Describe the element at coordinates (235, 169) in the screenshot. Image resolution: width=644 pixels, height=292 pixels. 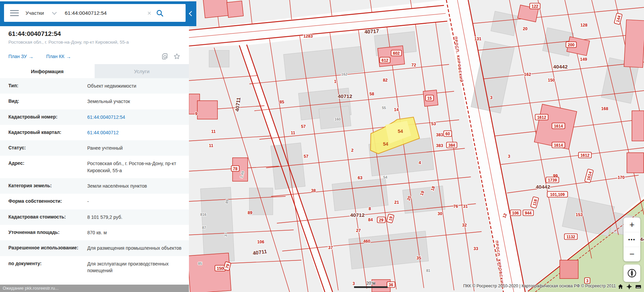
I see `svg-text: 78` at that location.